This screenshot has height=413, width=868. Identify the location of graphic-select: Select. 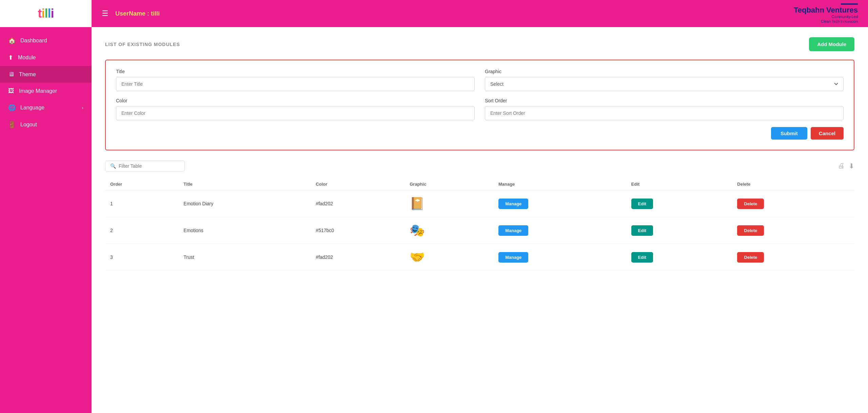
(664, 84).